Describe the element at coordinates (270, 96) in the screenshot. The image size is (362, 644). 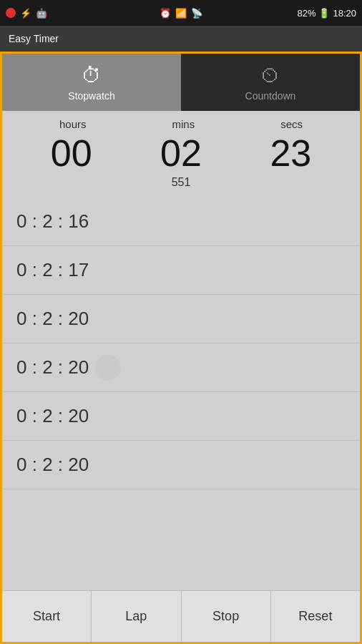
I see `countdown-label: Countdown` at that location.